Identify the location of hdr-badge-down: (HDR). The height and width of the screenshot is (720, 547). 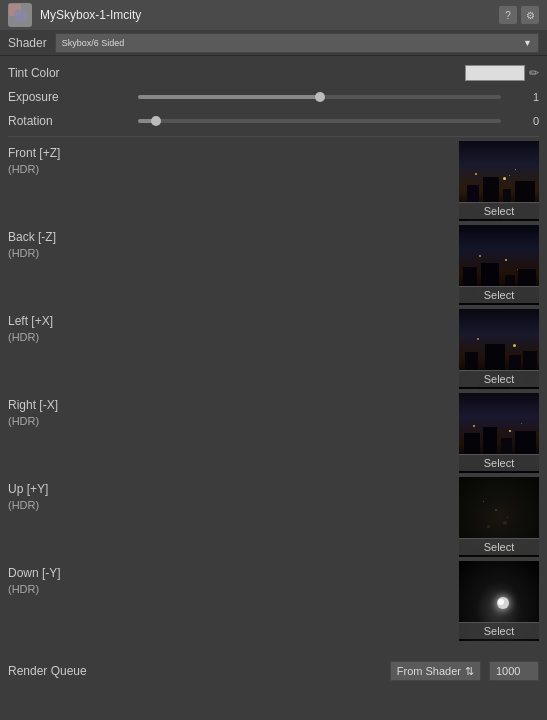
(73, 590).